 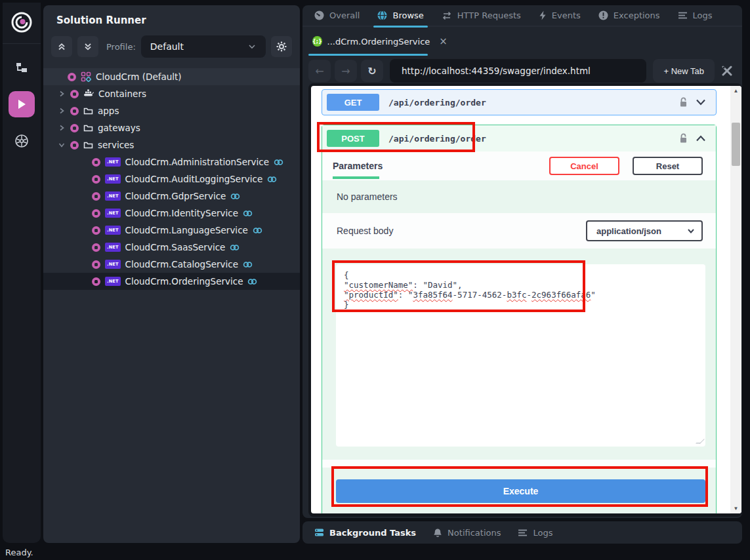 I want to click on tree-item-containers: Containers, so click(x=172, y=94).